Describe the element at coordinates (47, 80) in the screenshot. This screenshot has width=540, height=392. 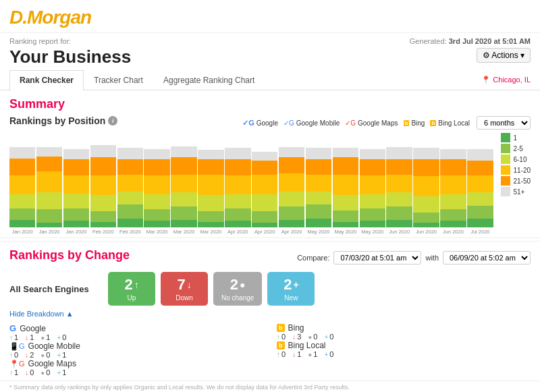
I see `tab-rank-checker: Rank Checker` at that location.